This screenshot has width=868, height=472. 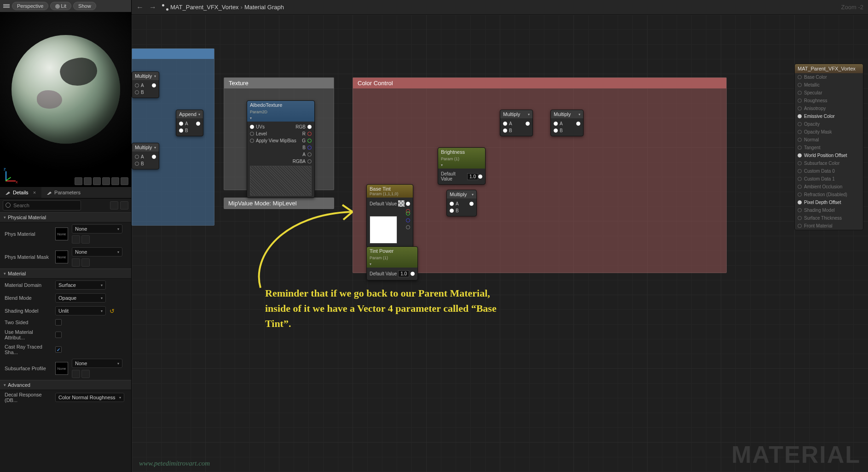 What do you see at coordinates (28, 257) in the screenshot?
I see `prop-label: Phys Material Mask` at bounding box center [28, 257].